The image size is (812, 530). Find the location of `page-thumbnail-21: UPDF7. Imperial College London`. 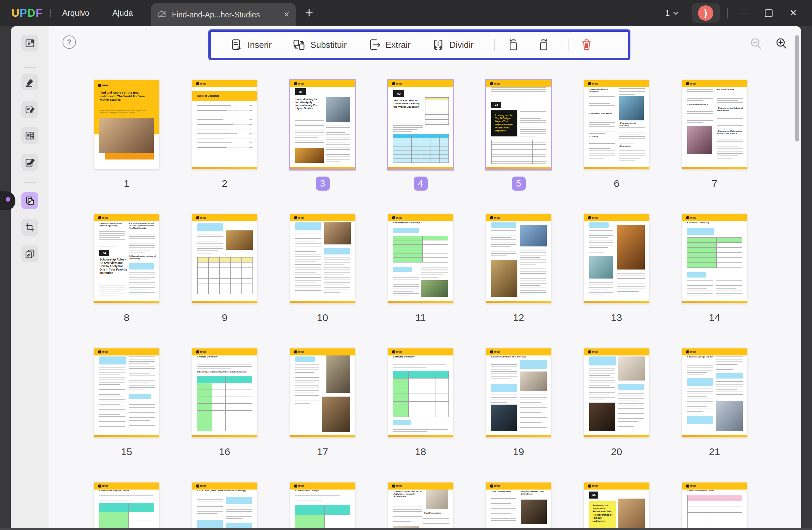

page-thumbnail-21: UPDF7. Imperial College London is located at coordinates (714, 393).